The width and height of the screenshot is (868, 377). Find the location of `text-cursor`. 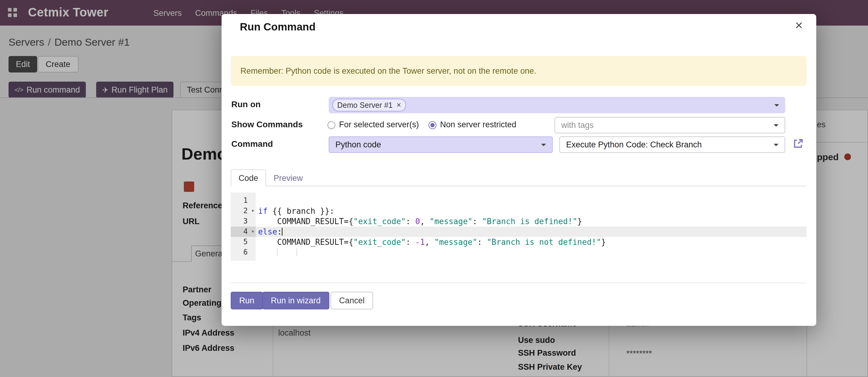

text-cursor is located at coordinates (282, 232).